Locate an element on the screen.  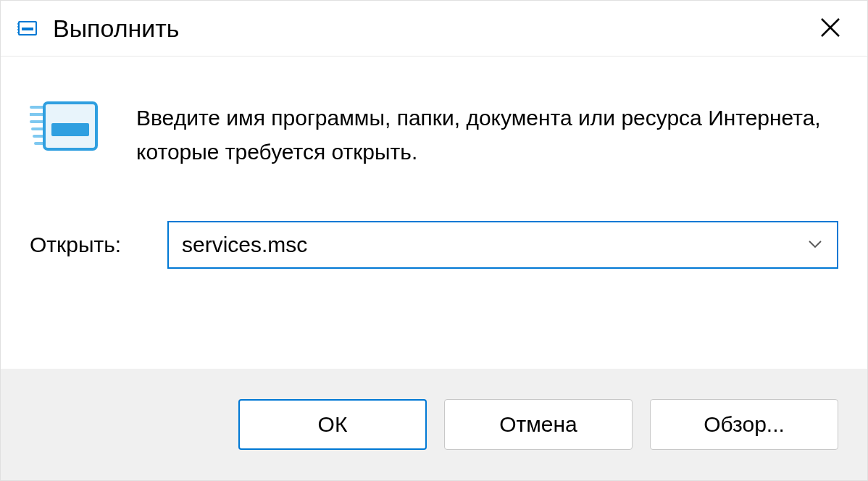
open-input is located at coordinates (503, 245).